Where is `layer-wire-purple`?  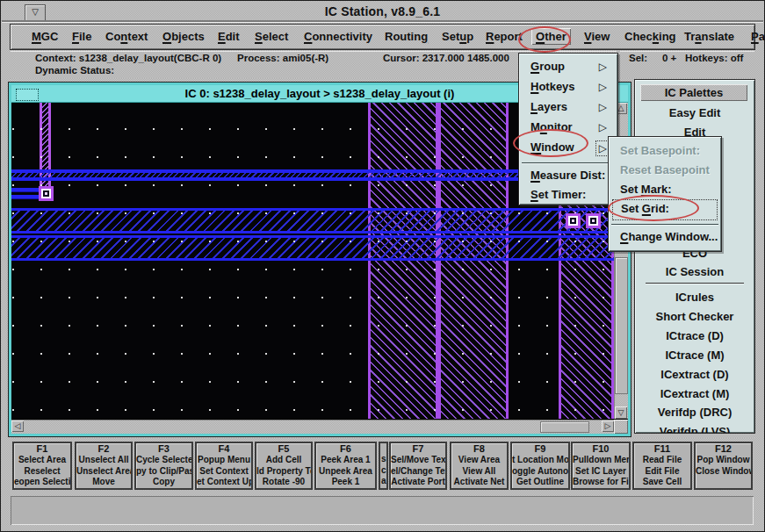 layer-wire-purple is located at coordinates (46, 149).